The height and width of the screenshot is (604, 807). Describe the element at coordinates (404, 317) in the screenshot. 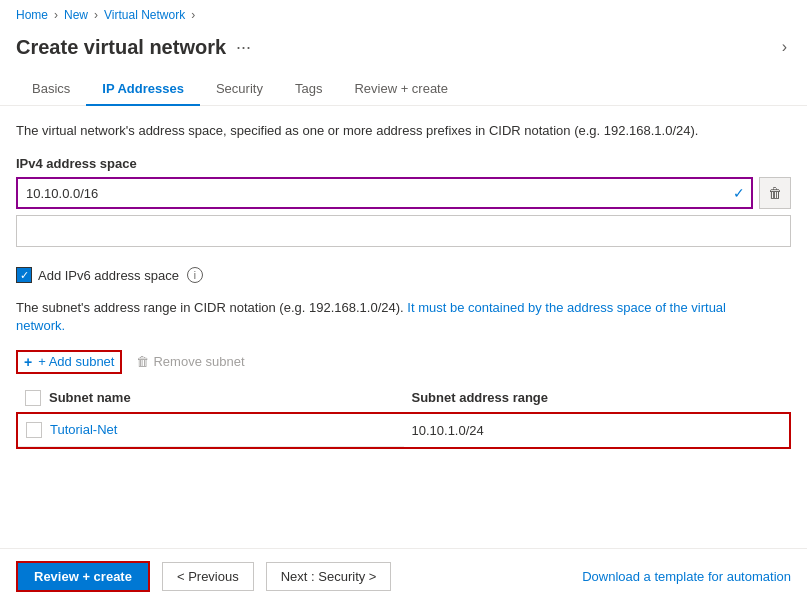

I see `subnet-description: The subnet's address range in CIDR notat…` at that location.